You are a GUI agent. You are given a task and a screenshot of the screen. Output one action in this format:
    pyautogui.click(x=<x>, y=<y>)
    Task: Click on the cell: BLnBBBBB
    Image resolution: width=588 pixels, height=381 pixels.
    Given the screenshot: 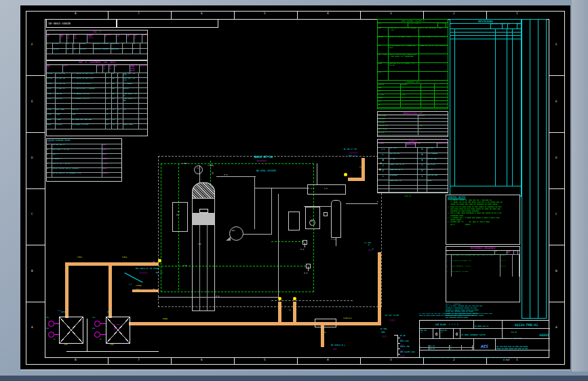 What is the action you would take?
    pyautogui.click(x=404, y=178)
    